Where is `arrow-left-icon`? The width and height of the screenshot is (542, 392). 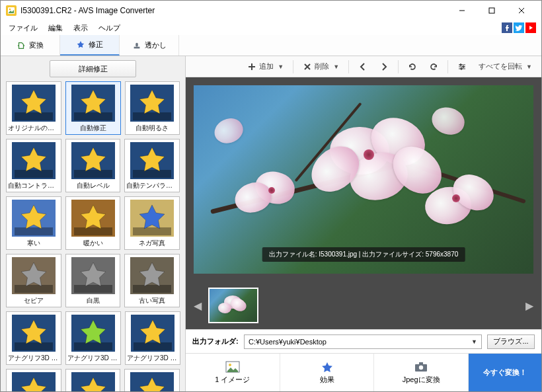
arrow-left-icon is located at coordinates (363, 67).